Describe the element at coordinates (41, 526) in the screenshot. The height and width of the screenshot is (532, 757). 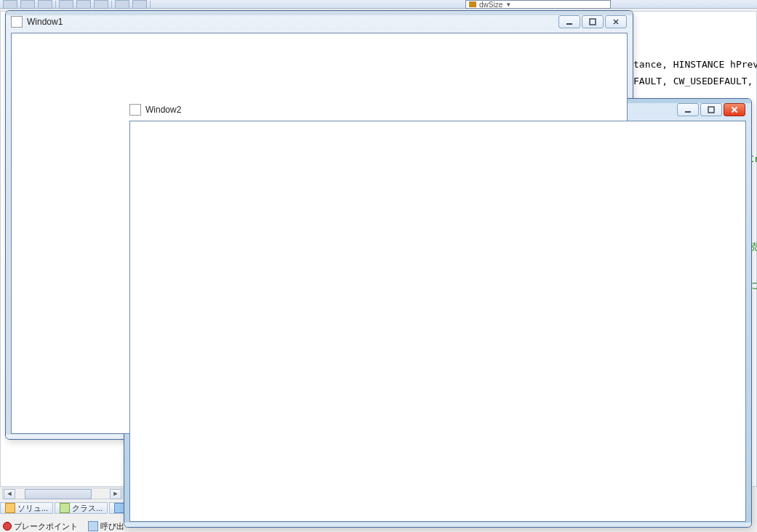
I see `tab-breakpoints: ブレークポイント` at that location.